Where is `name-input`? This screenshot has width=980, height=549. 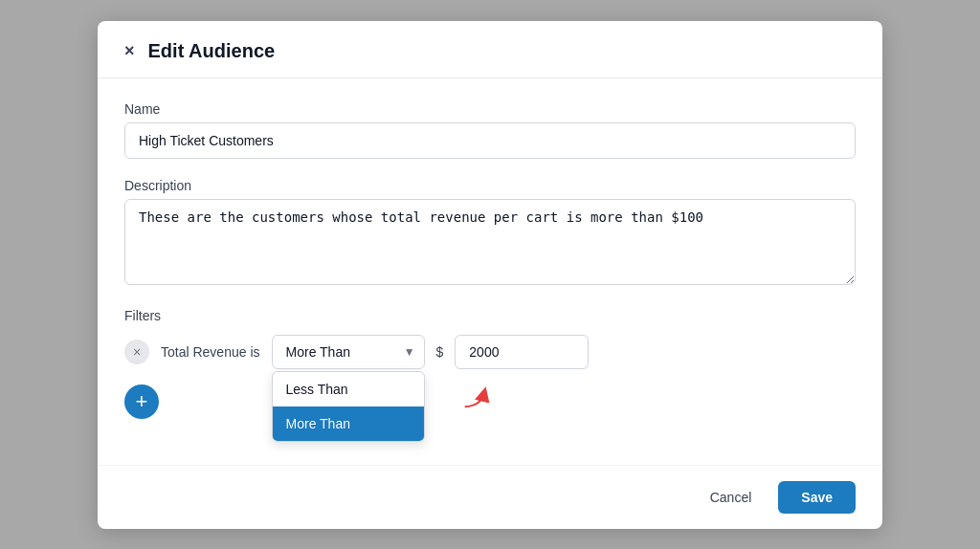
name-input is located at coordinates (490, 141).